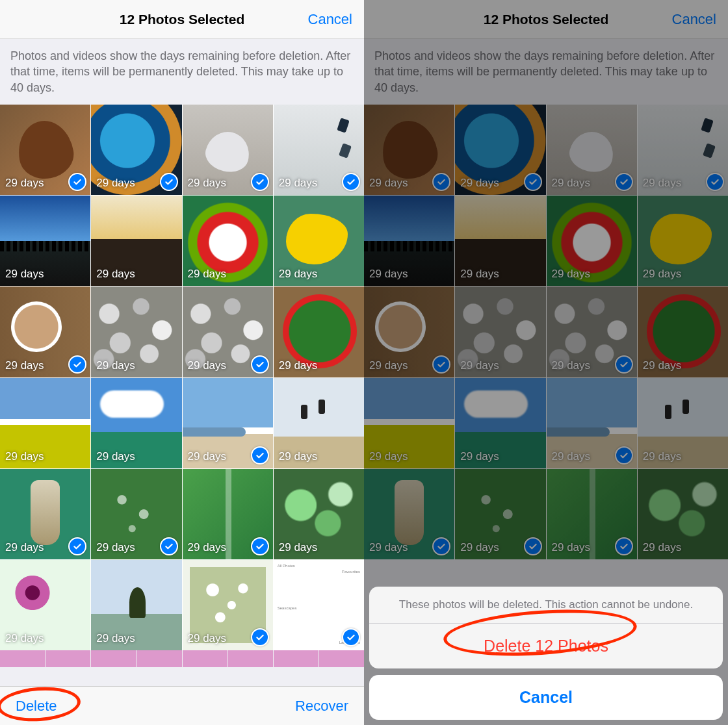  I want to click on partial-row, so click(182, 659).